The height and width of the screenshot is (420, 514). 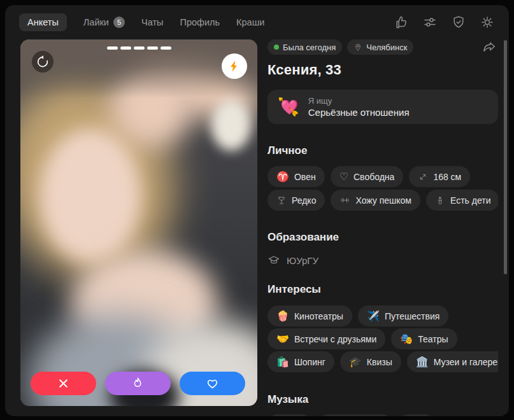 I want to click on photo-progress-indicator, so click(x=139, y=48).